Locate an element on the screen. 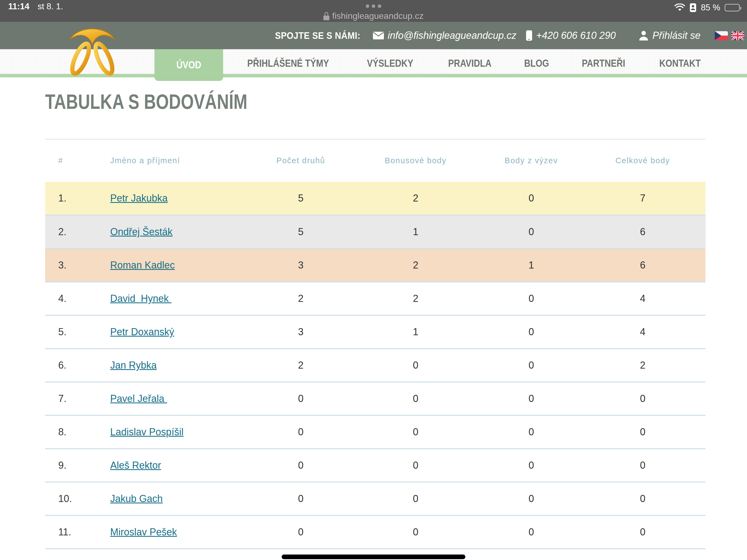  nav-item-kontakt: KONTAKT is located at coordinates (680, 63).